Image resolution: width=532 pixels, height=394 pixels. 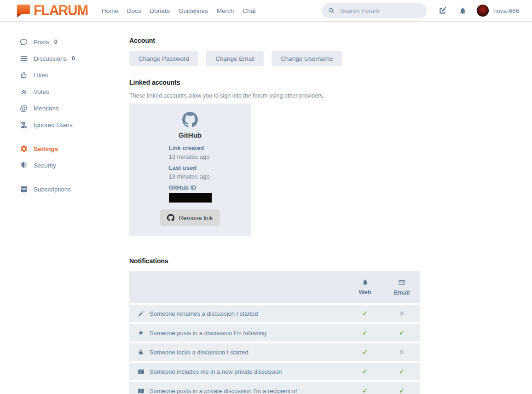 What do you see at coordinates (402, 287) in the screenshot?
I see `email-column-header: Email` at bounding box center [402, 287].